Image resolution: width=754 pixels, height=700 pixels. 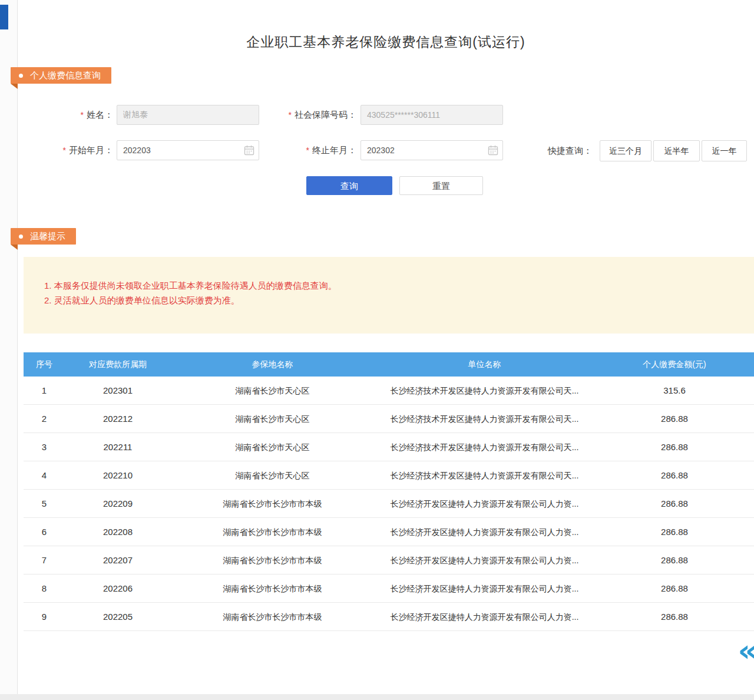 I want to click on section-personal-query: 个人缴费信息查询, so click(x=61, y=75).